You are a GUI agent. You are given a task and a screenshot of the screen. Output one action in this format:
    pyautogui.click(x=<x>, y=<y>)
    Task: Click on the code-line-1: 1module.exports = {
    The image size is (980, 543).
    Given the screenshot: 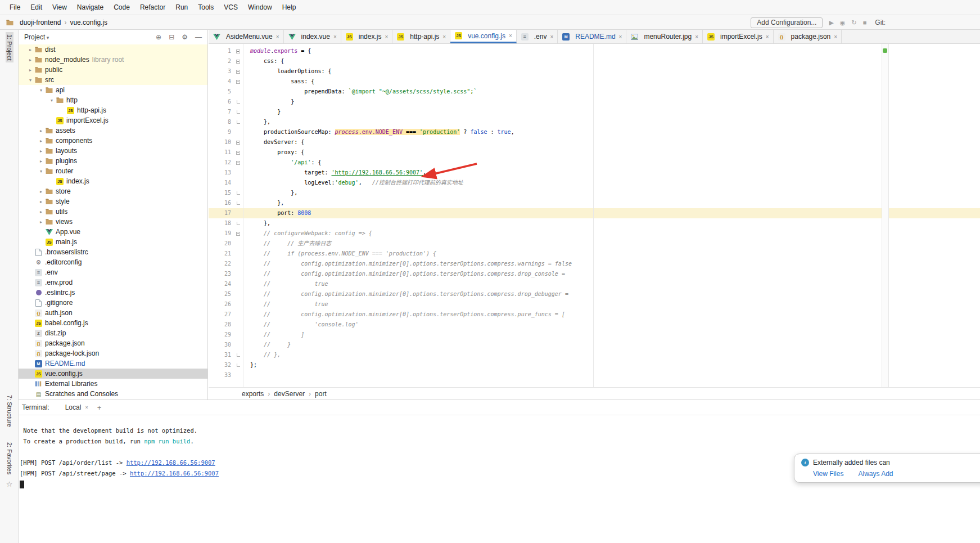 What is the action you would take?
    pyautogui.click(x=594, y=51)
    